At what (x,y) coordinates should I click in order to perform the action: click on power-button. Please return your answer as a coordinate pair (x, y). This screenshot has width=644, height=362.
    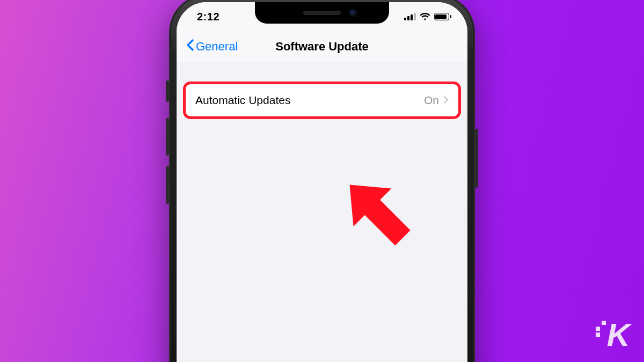
    Looking at the image, I should click on (477, 158).